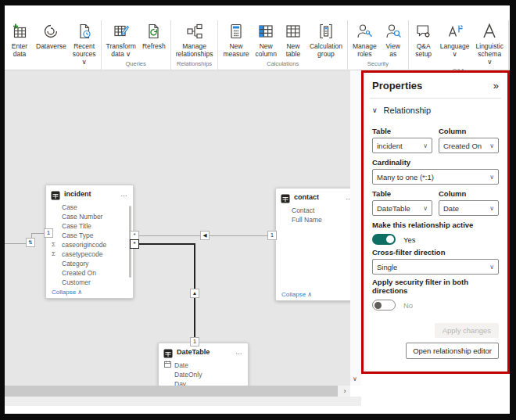  What do you see at coordinates (455, 39) in the screenshot?
I see `language-button: Language ∨` at bounding box center [455, 39].